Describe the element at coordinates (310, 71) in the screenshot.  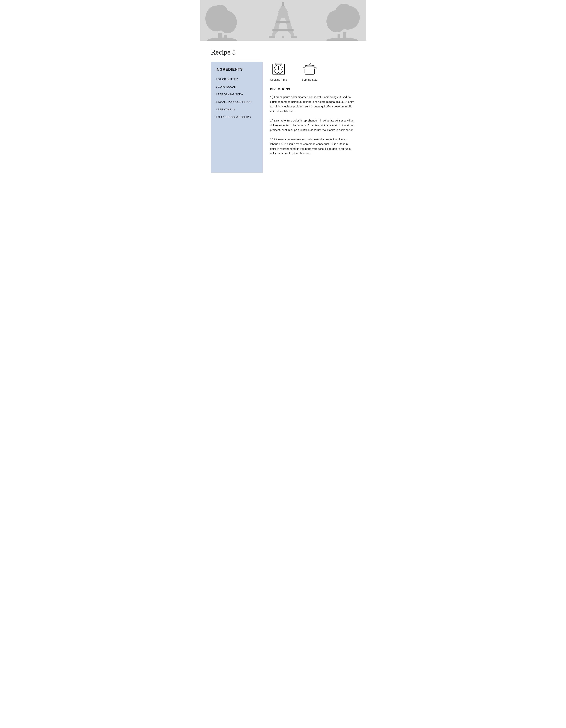
I see `serving-size-item: Serving Size` at that location.